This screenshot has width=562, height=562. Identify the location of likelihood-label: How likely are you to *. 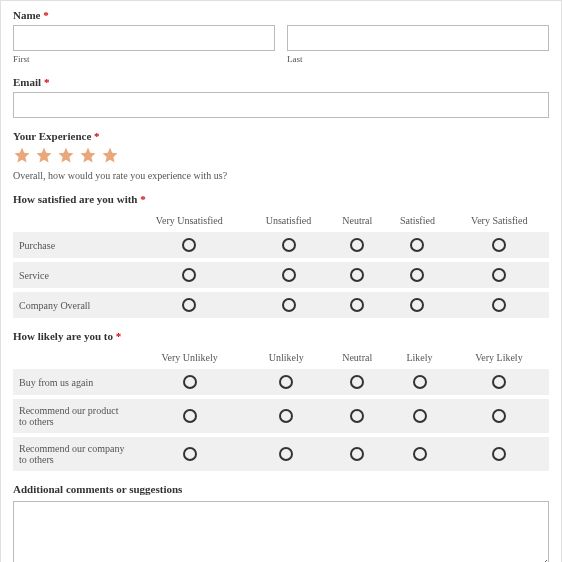
(281, 336).